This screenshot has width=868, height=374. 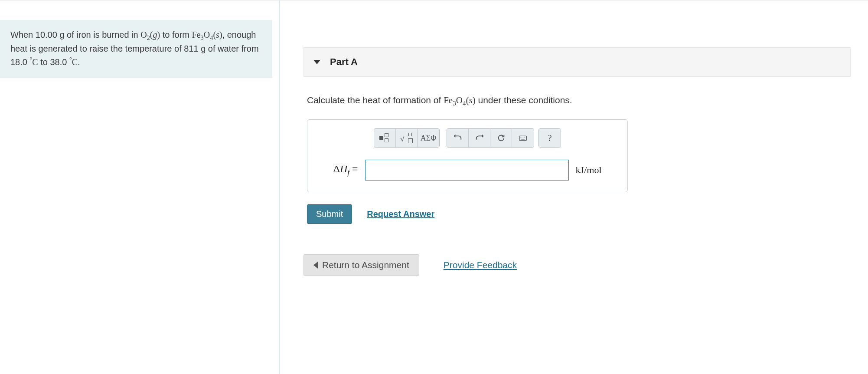 I want to click on keyboard-button, so click(x=523, y=138).